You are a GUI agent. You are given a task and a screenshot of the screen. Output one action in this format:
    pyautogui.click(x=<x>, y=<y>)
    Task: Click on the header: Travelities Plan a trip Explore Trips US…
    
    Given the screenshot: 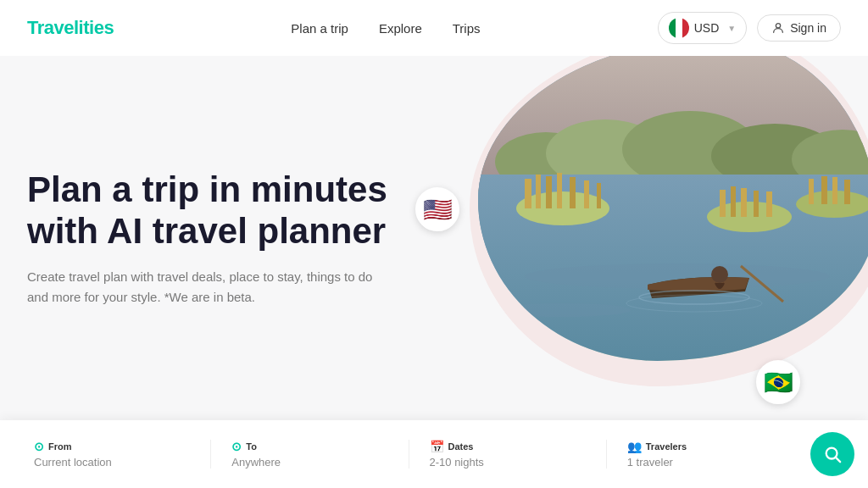 What is the action you would take?
    pyautogui.click(x=434, y=28)
    